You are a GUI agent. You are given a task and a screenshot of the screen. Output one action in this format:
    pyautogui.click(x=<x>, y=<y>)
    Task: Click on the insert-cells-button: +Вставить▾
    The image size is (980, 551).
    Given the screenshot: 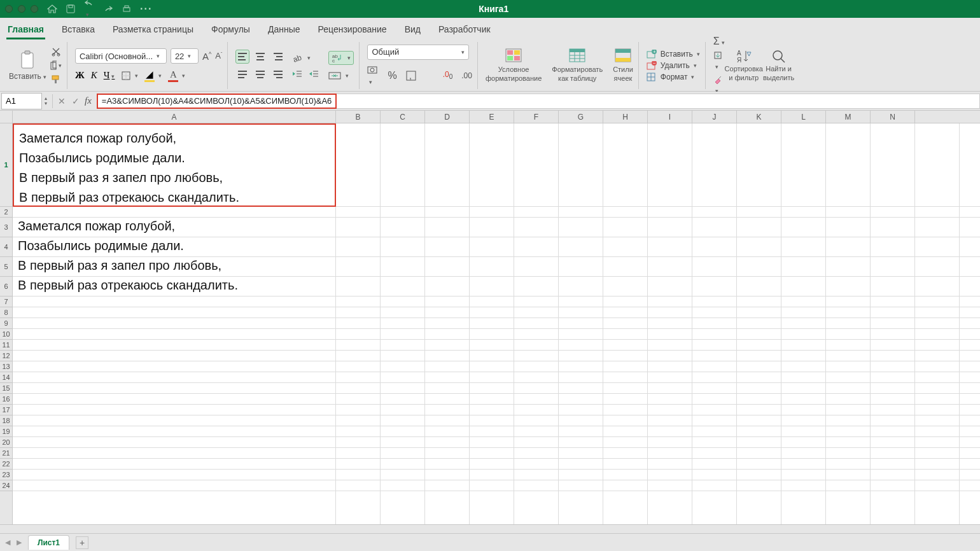 What is the action you would take?
    pyautogui.click(x=673, y=54)
    